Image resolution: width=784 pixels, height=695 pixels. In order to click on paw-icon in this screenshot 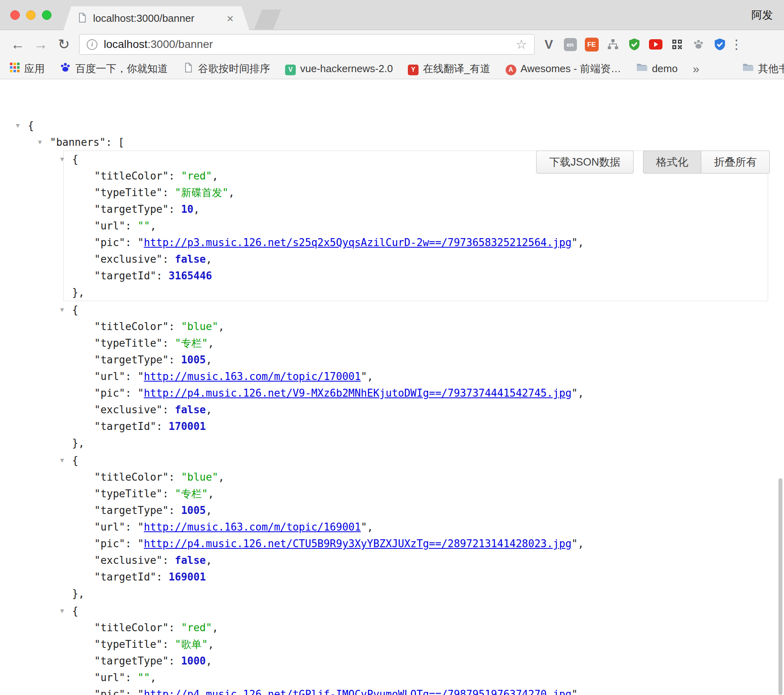, I will do `click(698, 44)`.